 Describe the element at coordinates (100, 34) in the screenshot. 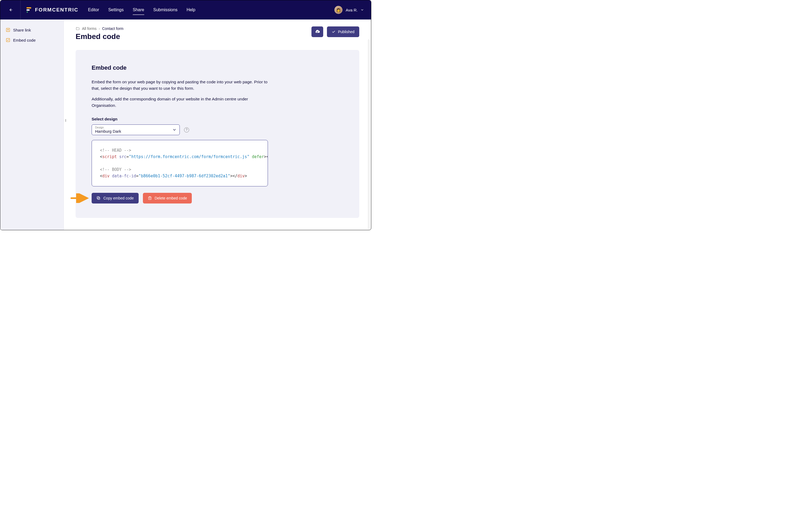

I see `title-block: All forms › Contact form Embed code` at that location.